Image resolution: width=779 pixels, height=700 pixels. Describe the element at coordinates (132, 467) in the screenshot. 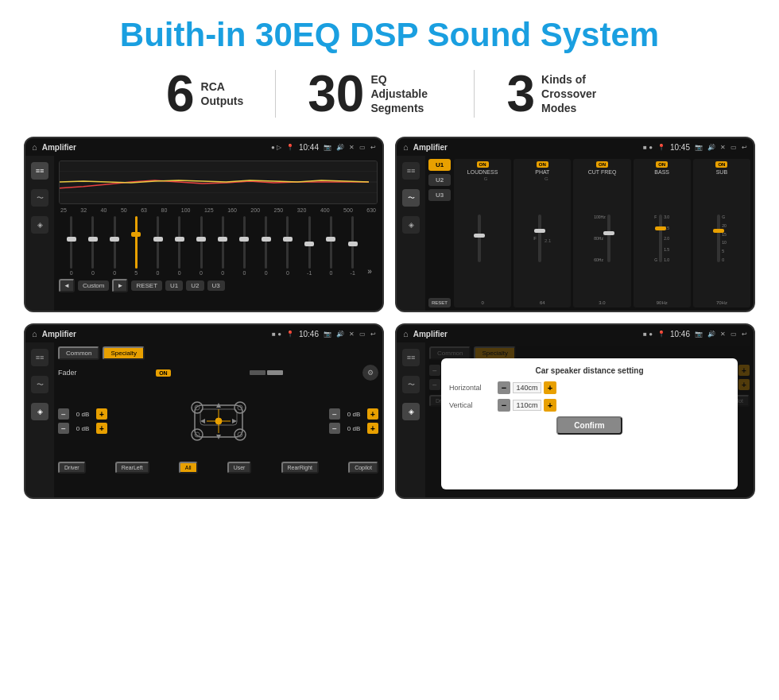

I see `fader-rearleft-btn: RearLeft` at that location.